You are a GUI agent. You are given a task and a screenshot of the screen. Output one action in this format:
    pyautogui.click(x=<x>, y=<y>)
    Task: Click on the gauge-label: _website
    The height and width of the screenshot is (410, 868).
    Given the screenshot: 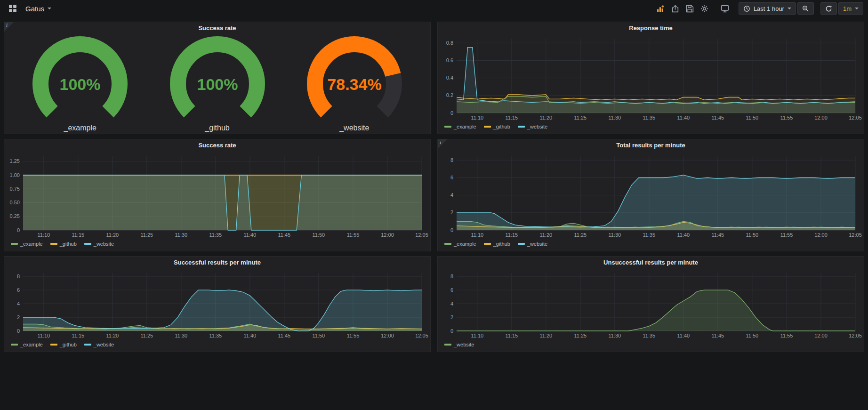 What is the action you would take?
    pyautogui.click(x=354, y=128)
    